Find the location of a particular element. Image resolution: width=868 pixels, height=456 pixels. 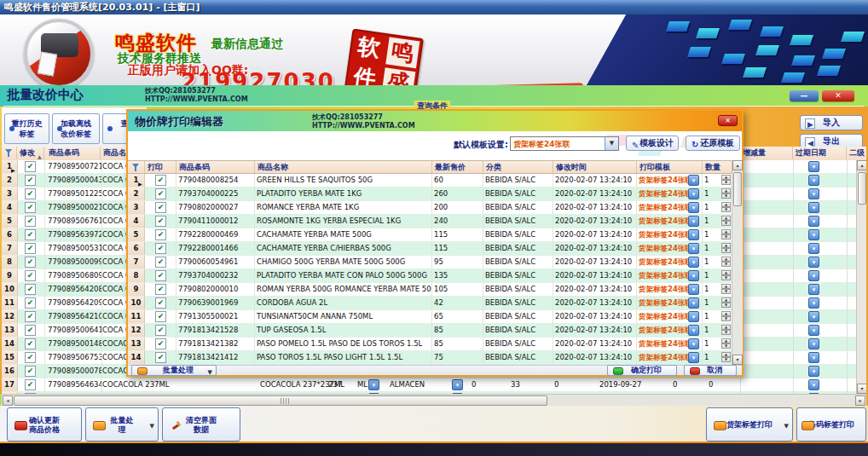

dialog-batch-process-button: 批量处理 ▼ is located at coordinates (174, 370).